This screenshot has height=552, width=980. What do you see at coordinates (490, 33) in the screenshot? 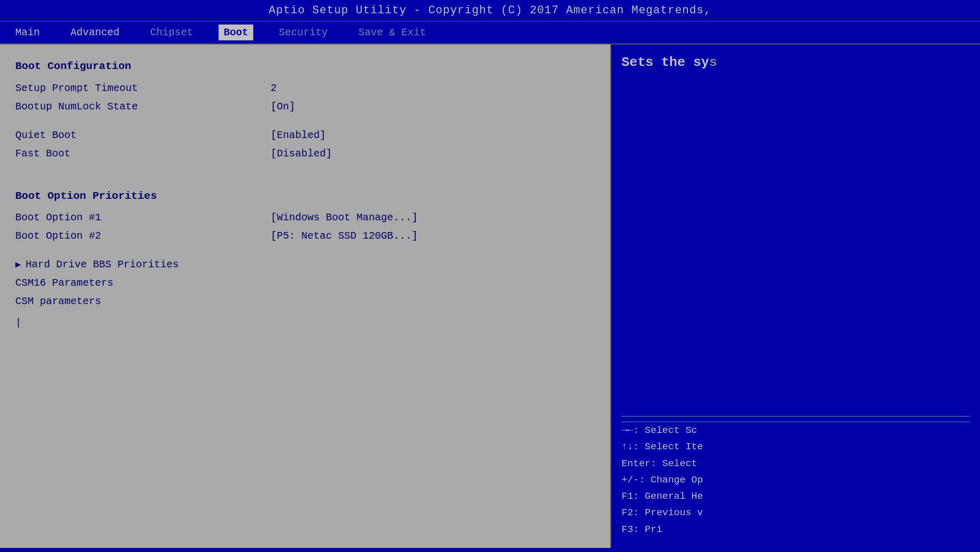
I see `menu-bar: Main Advanced Chipset Boot Security Save…` at bounding box center [490, 33].